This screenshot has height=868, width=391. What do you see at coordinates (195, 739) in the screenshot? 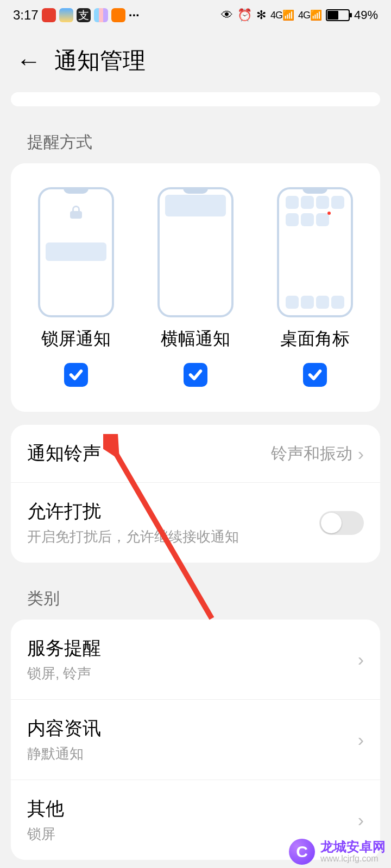
I see `row-content-info: 内容资讯 静默通知 ›` at bounding box center [195, 739].